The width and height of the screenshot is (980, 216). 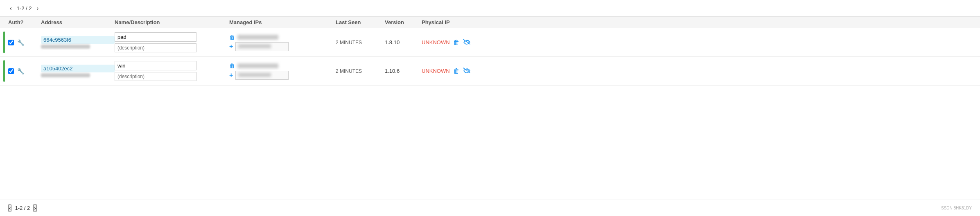 I want to click on name-input-row1, so click(x=156, y=37).